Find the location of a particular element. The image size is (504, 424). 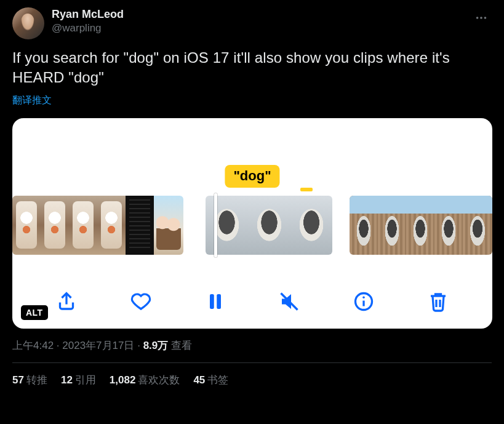

info-button is located at coordinates (364, 302).